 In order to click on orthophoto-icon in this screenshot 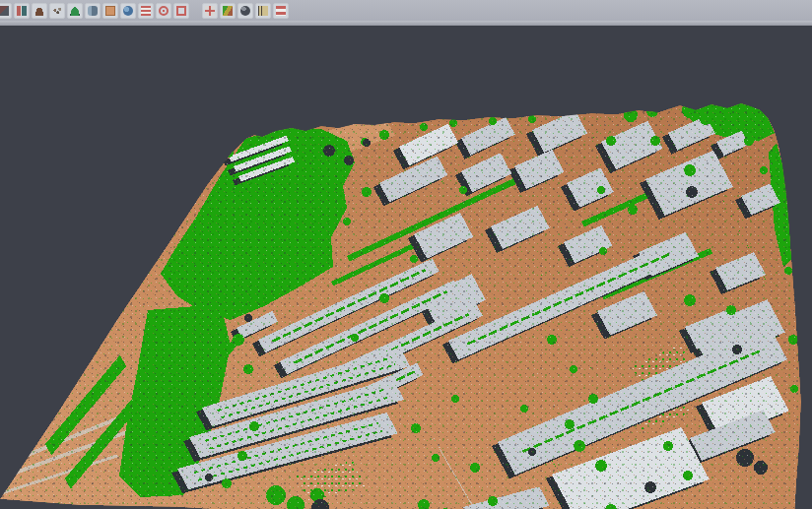, I will do `click(110, 11)`.